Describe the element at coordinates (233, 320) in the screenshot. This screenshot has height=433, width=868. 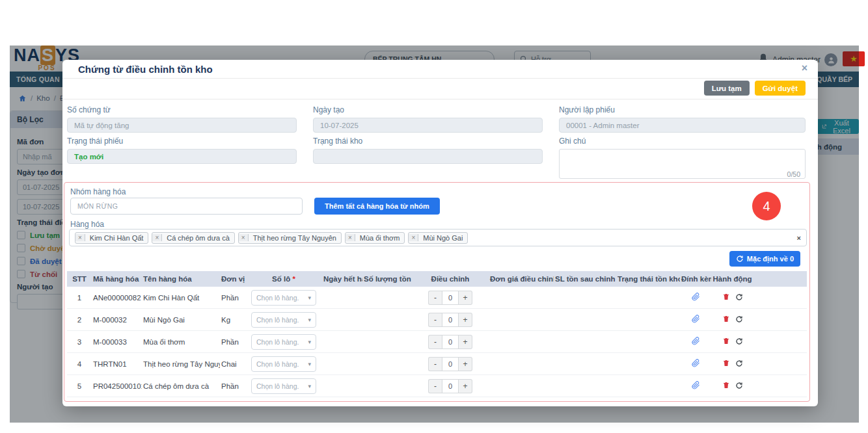
I see `item-unit: Kg` at that location.